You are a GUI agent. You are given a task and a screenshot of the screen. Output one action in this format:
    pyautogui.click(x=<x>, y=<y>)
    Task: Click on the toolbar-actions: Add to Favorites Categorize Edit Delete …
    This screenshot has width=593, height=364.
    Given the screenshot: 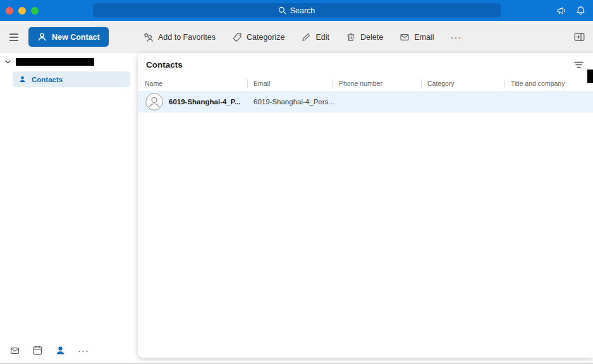 What is the action you would take?
    pyautogui.click(x=302, y=37)
    